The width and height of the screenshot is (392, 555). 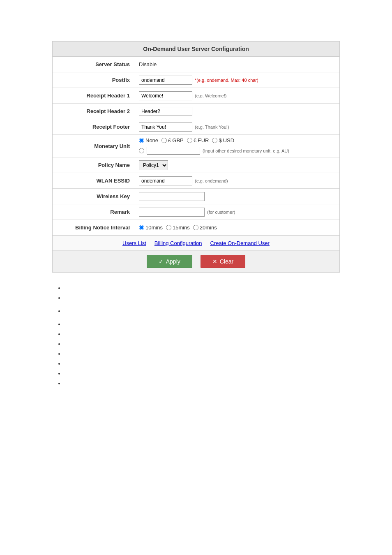 What do you see at coordinates (203, 141) in the screenshot?
I see `monetary-eur-label: EUR` at bounding box center [203, 141].